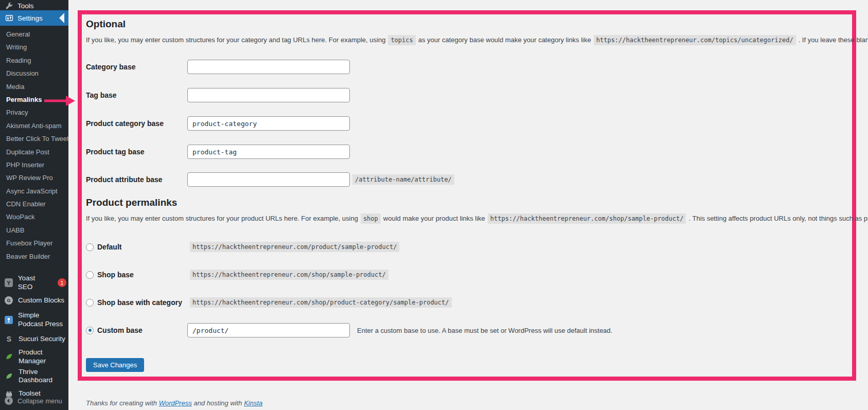 This screenshot has height=410, width=868. What do you see at coordinates (349, 330) in the screenshot?
I see `custom-base-option-row: Custom base Enter a custom base to use. …` at bounding box center [349, 330].